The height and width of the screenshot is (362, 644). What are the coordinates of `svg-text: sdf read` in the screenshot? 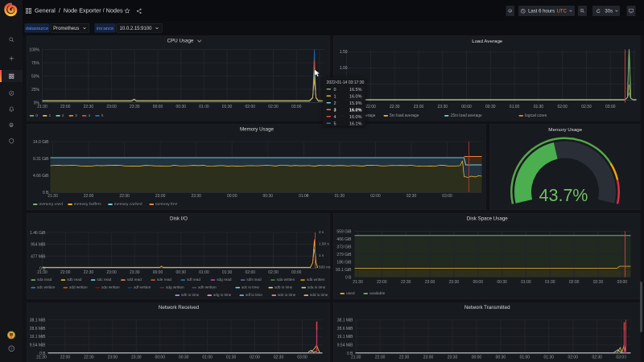 It's located at (193, 280).